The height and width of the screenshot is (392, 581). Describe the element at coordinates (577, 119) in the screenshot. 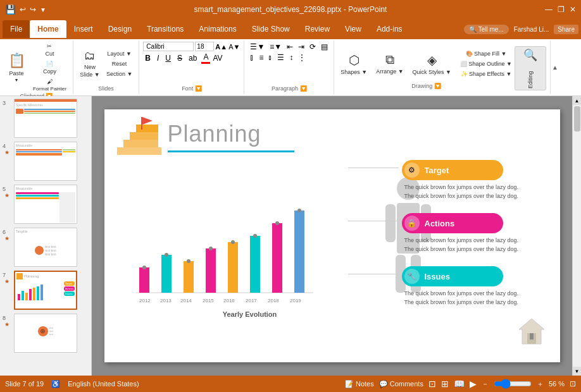

I see `scroll-thumb` at that location.